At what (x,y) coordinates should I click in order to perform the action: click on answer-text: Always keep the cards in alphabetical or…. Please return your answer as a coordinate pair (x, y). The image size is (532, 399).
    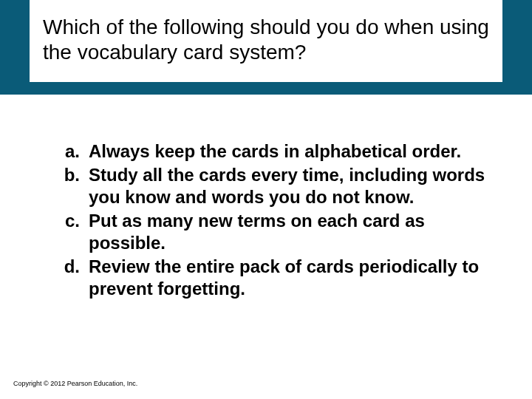
    Looking at the image, I should click on (288, 151).